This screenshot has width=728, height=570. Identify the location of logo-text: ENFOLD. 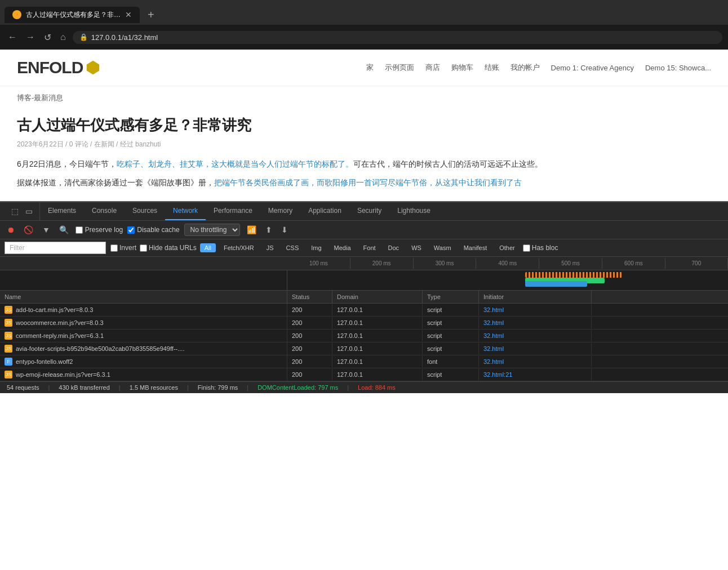
(50, 68).